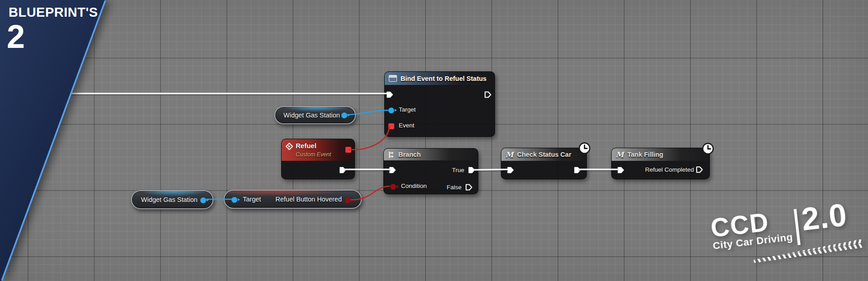 The height and width of the screenshot is (281, 868). Describe the element at coordinates (407, 126) in the screenshot. I see `event-pin-label: Event` at that location.